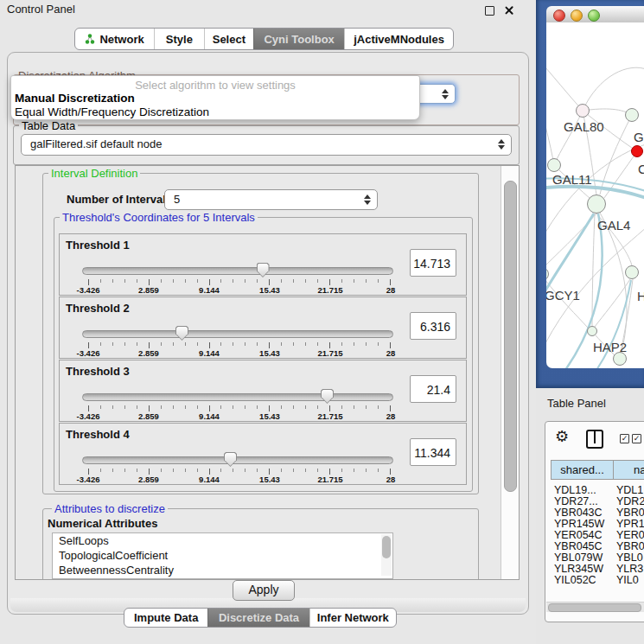 This screenshot has width=644, height=644. Describe the element at coordinates (559, 16) in the screenshot. I see `close-traffic-light-icon` at that location.